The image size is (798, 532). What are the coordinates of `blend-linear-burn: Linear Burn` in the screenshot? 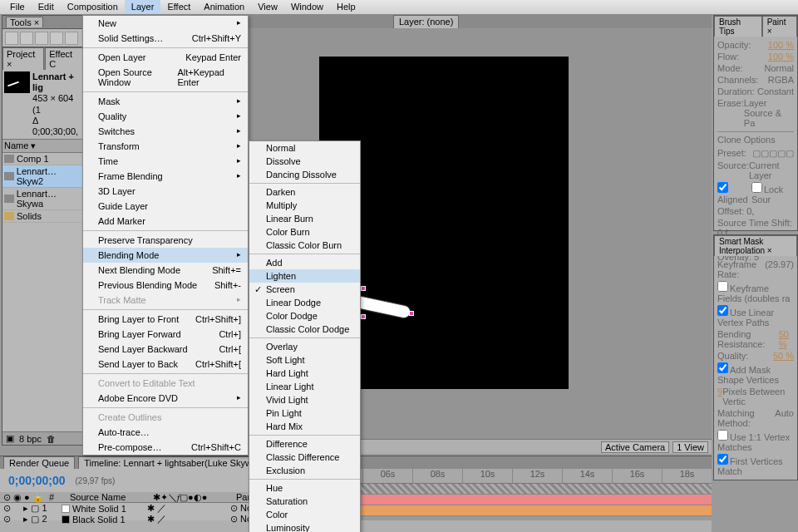 It's located at (304, 219).